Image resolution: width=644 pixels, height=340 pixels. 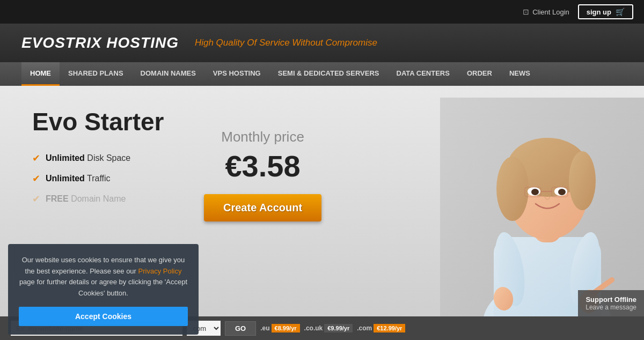 What do you see at coordinates (611, 304) in the screenshot?
I see `support-chat-widget: Support Offline Leave a message` at bounding box center [611, 304].